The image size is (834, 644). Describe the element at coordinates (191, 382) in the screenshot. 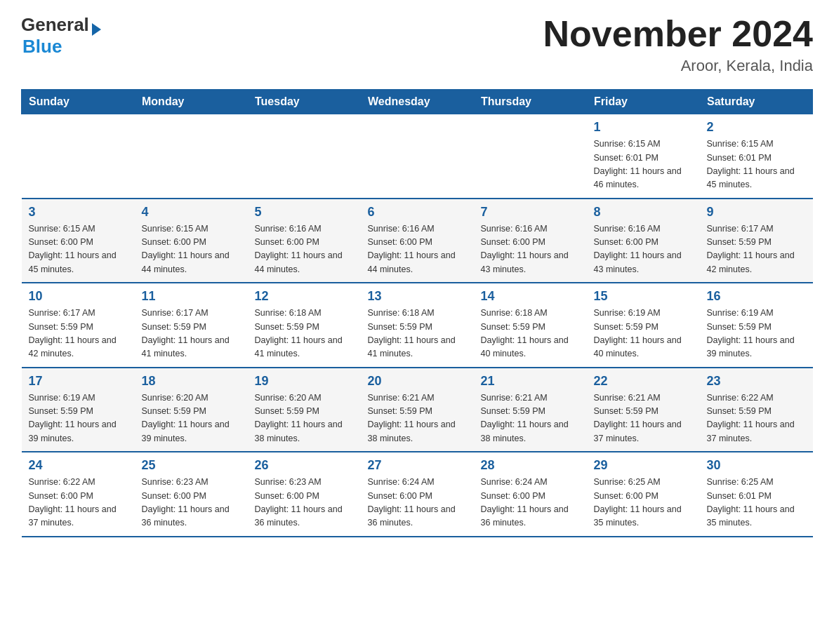

I see `day-number: 18` at that location.